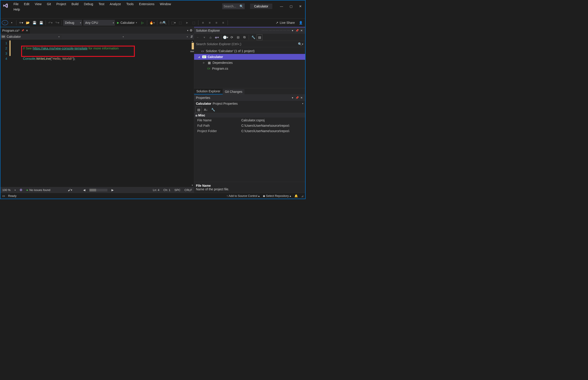 The image size is (588, 380). I want to click on tab-settings-icon: ⚙, so click(191, 30).